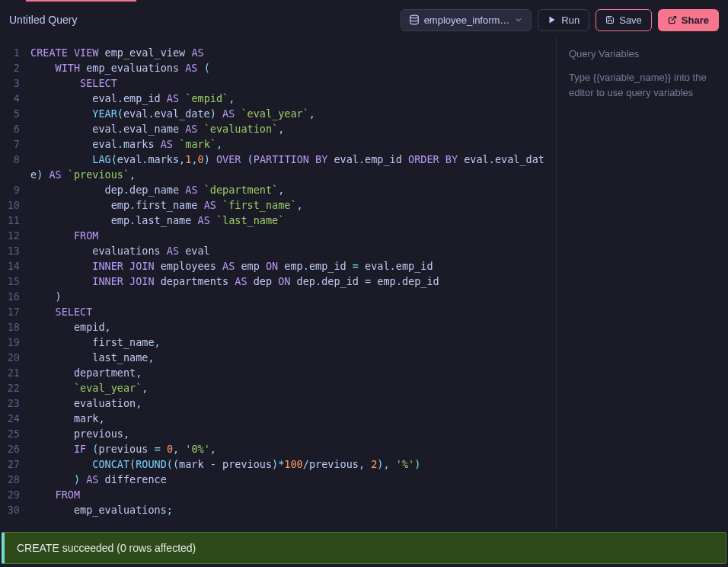 The height and width of the screenshot is (567, 728). What do you see at coordinates (624, 20) in the screenshot?
I see `save-button: Save` at bounding box center [624, 20].